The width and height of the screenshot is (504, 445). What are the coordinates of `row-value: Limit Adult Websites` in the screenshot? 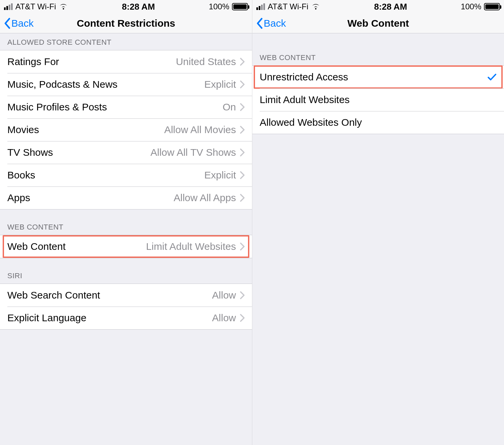 It's located at (191, 247).